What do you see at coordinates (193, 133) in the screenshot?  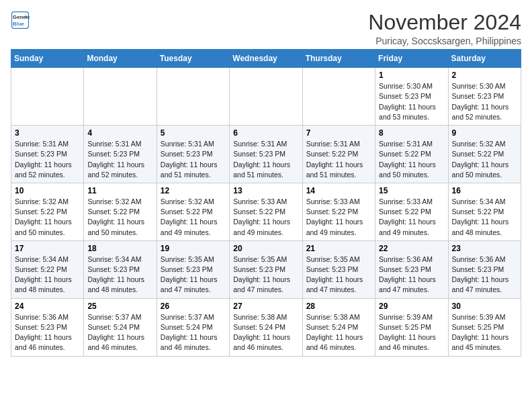 I see `day-number: 5` at bounding box center [193, 133].